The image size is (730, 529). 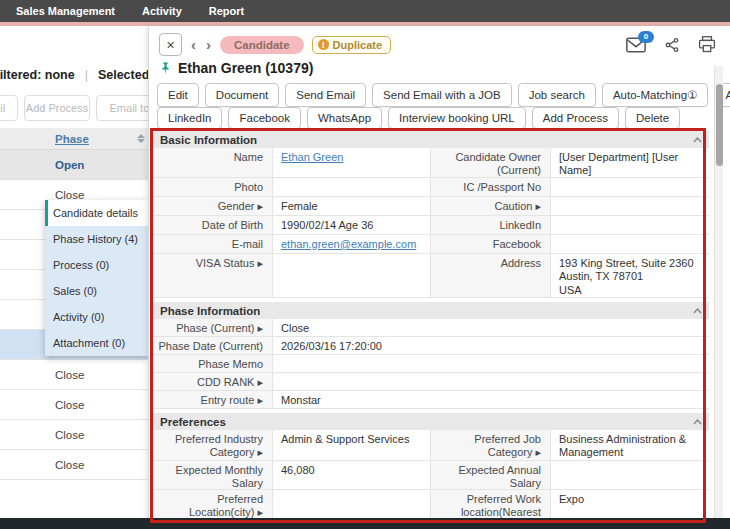 I want to click on field-value: Admin & Support Services, so click(x=352, y=445).